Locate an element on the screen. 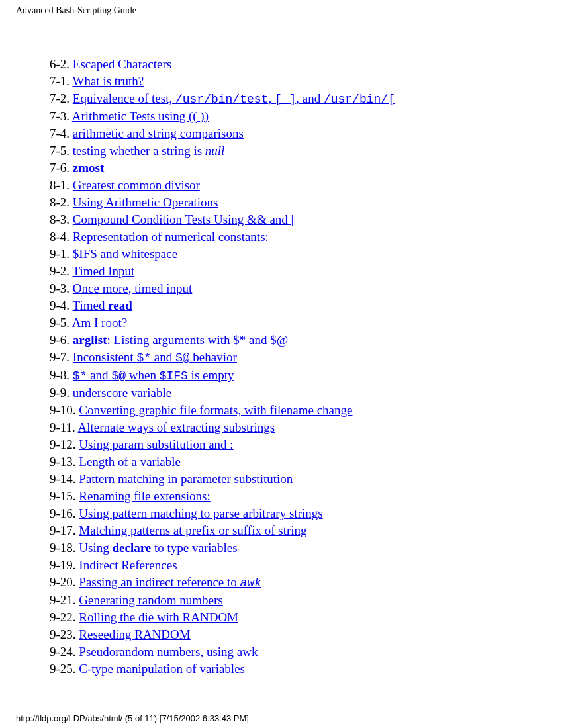 The image size is (562, 728). toc-link-segment: behavior is located at coordinates (213, 357).